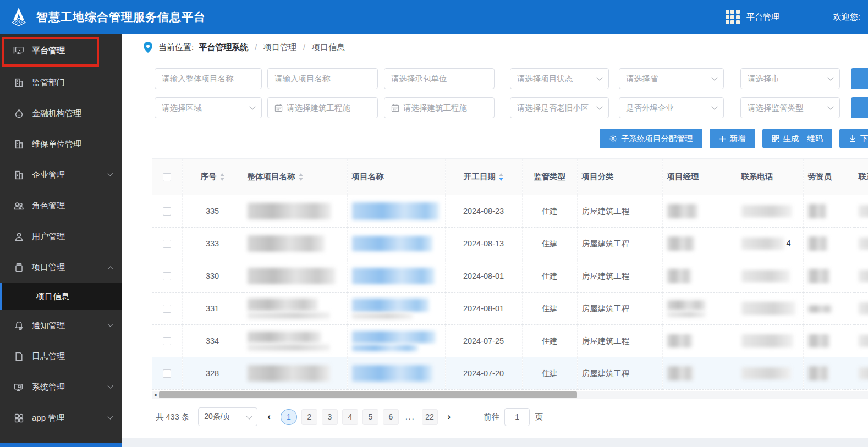  What do you see at coordinates (681, 244) in the screenshot?
I see `redacted-manager` at bounding box center [681, 244].